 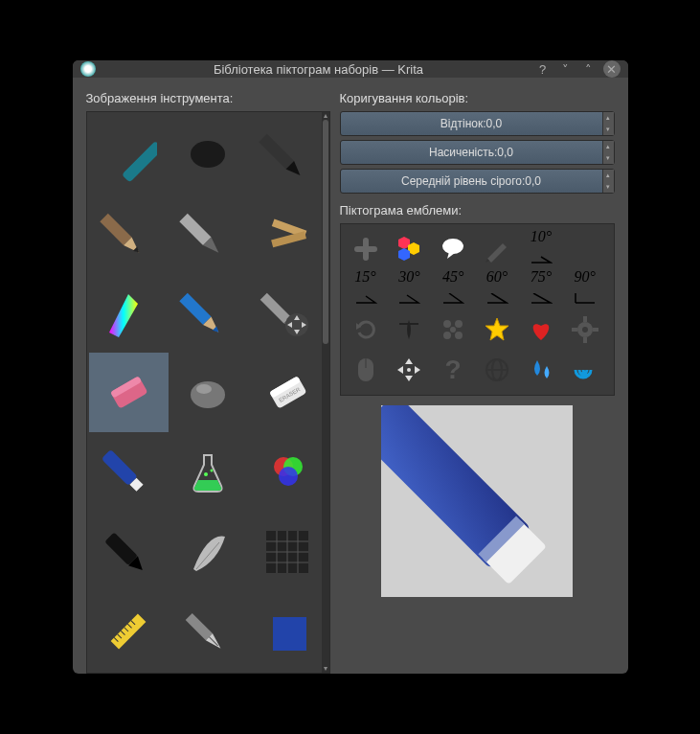 I want to click on saturation-spinner: Насиченість:0,0 ▴▾, so click(x=477, y=152).